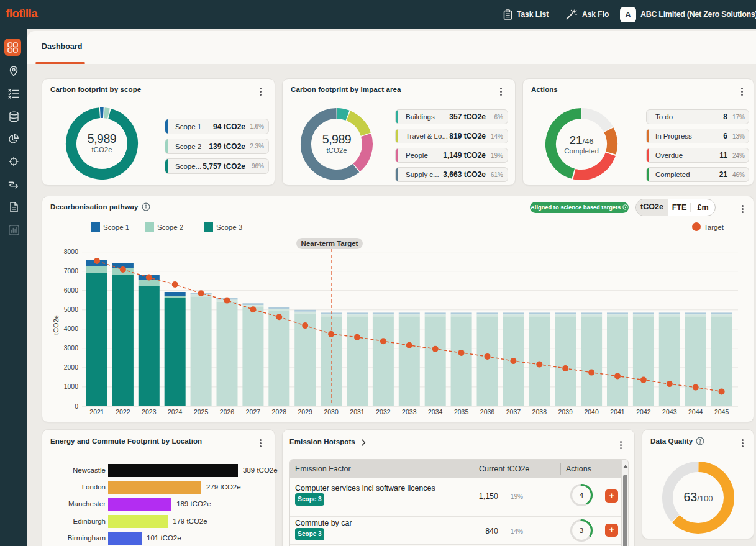 The width and height of the screenshot is (756, 546). Describe the element at coordinates (71, 329) in the screenshot. I see `svg-text: 4000` at that location.